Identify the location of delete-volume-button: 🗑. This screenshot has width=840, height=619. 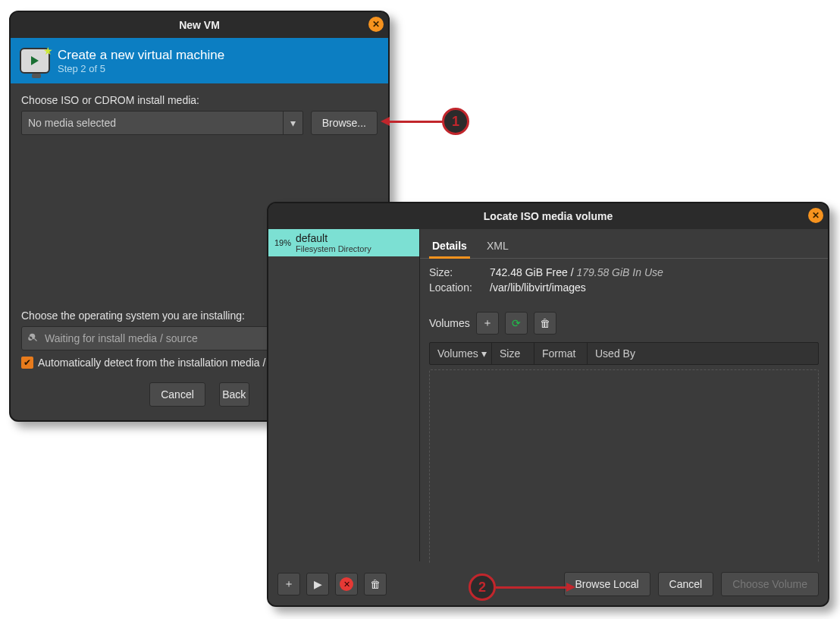
(545, 323).